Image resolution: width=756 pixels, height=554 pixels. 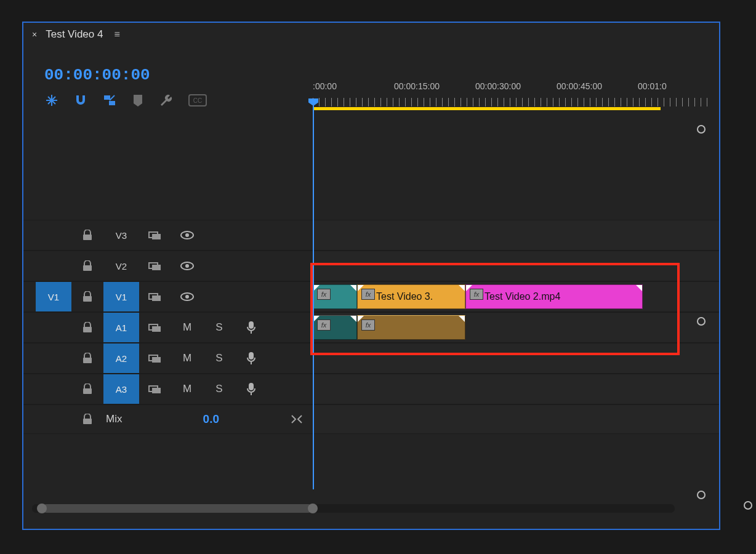 What do you see at coordinates (187, 358) in the screenshot?
I see `mute-a2: M` at bounding box center [187, 358].